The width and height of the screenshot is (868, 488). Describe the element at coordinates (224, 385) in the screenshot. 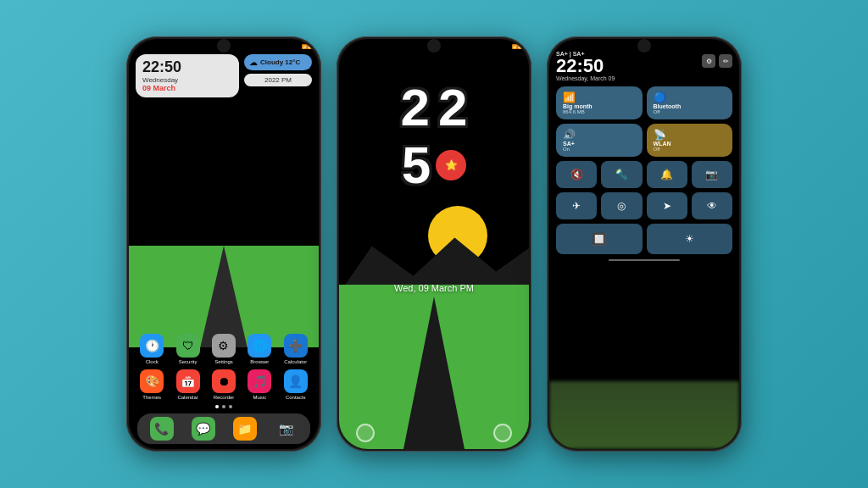

I see `phone1-app-row-2: 🎨 Themes 📅 Calendar ⏺ Recorder 🎵 Music` at that location.